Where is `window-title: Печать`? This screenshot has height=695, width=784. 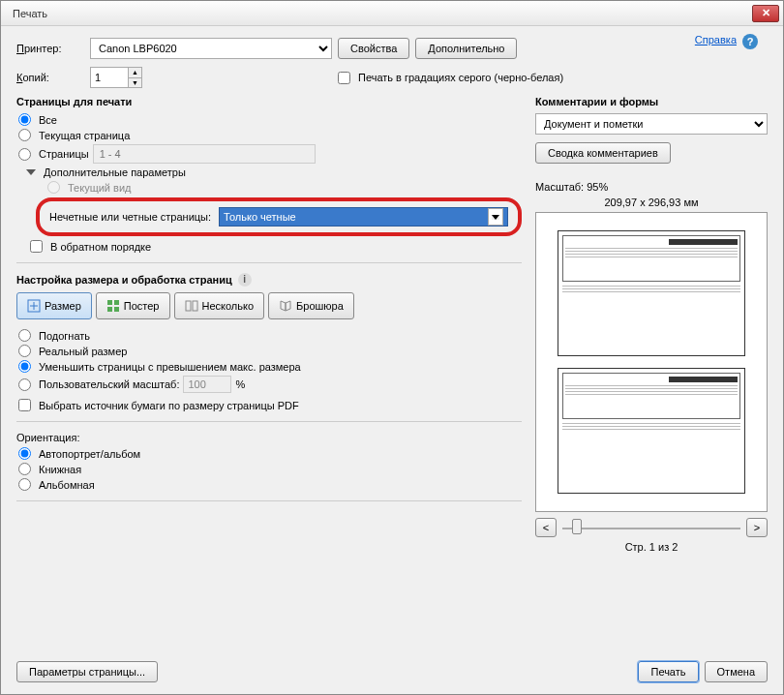 window-title: Печать is located at coordinates (382, 14).